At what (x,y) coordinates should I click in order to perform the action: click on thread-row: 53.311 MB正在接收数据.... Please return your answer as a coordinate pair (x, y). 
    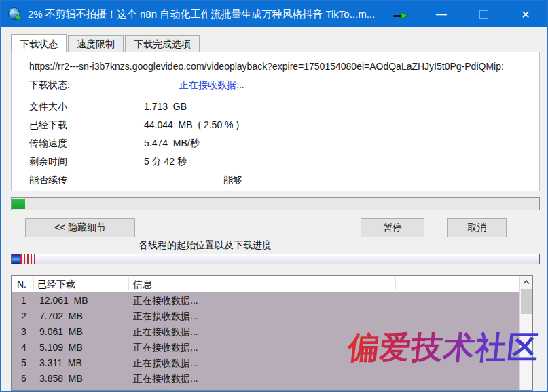
    Looking at the image, I should click on (266, 364).